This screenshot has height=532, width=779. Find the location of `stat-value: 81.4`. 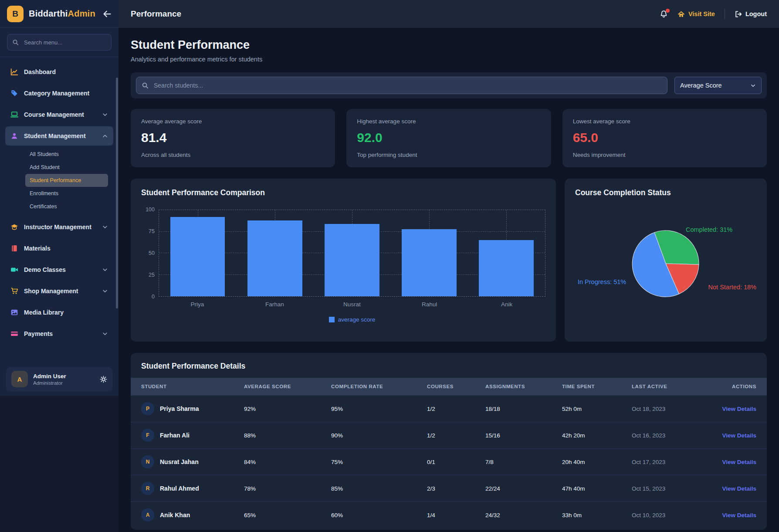

stat-value: 81.4 is located at coordinates (233, 138).